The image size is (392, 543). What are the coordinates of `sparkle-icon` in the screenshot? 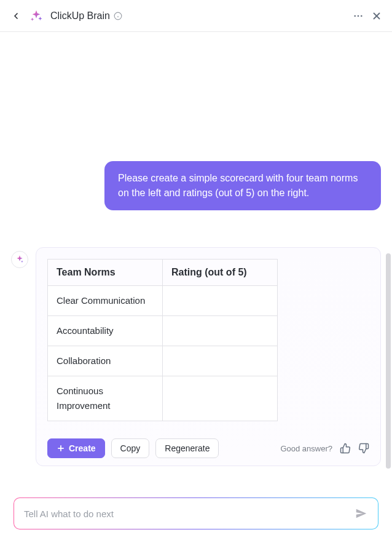 It's located at (20, 260).